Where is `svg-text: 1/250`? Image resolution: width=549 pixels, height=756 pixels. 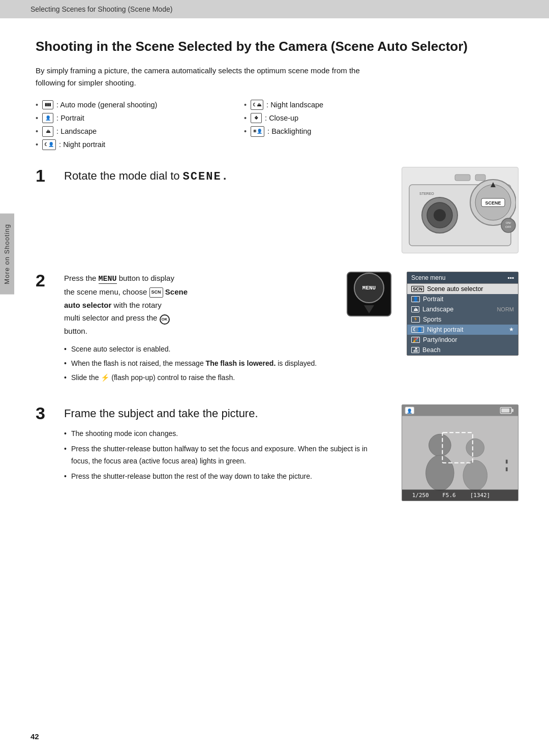 svg-text: 1/250 is located at coordinates (421, 496).